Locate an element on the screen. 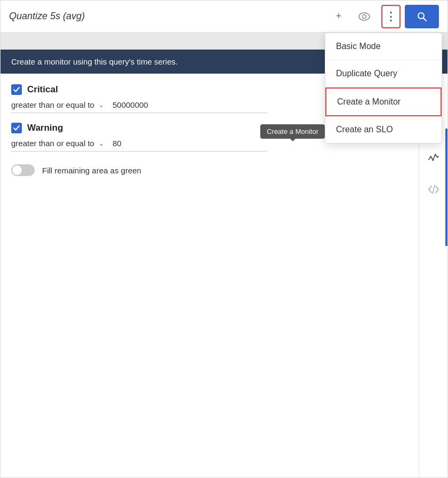 Image resolution: width=448 pixels, height=478 pixels. header-icons: + ⋮ is located at coordinates (365, 17).